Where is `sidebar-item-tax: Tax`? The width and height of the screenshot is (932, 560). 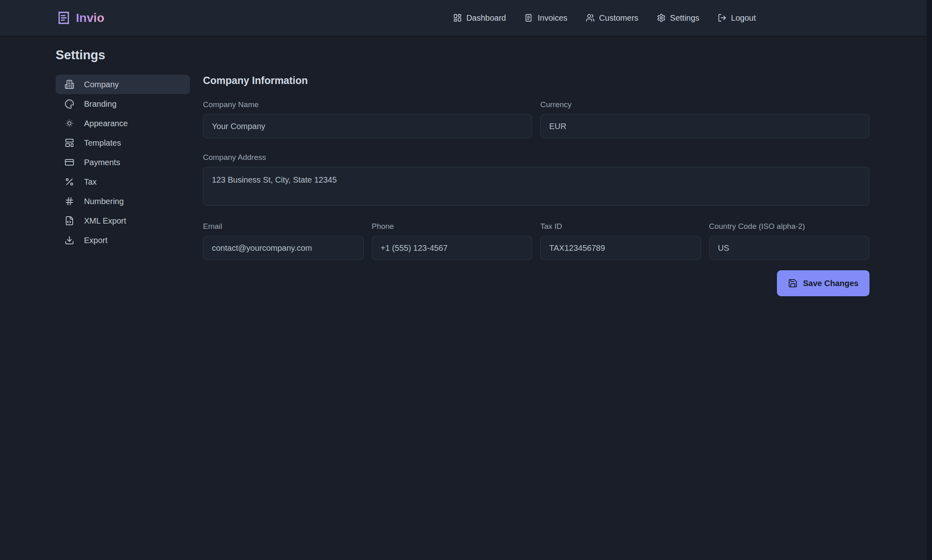 sidebar-item-tax: Tax is located at coordinates (123, 182).